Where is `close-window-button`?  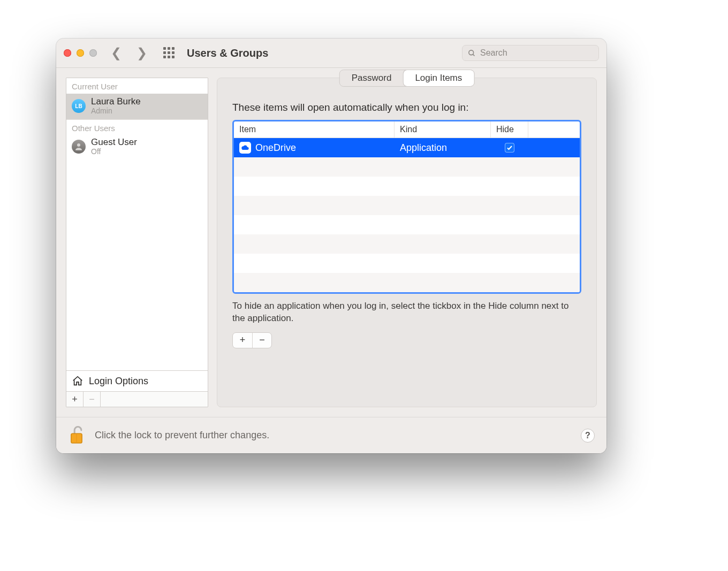
close-window-button is located at coordinates (67, 53).